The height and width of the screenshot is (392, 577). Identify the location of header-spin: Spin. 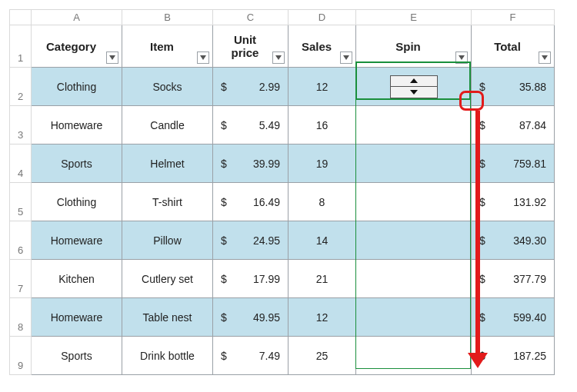
(414, 46).